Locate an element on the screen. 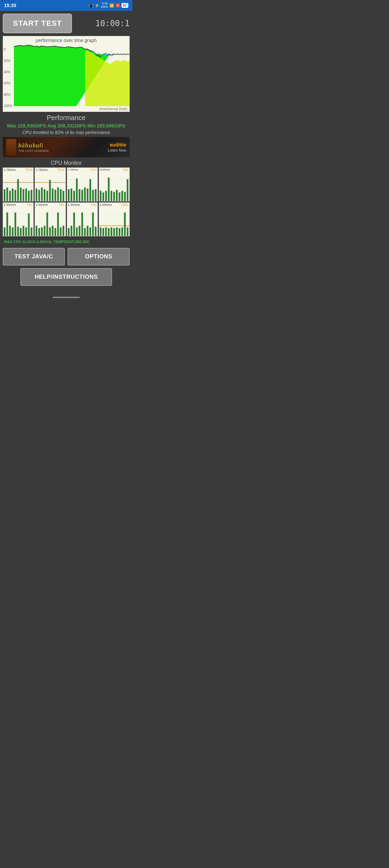 The width and height of the screenshot is (389, 868). performance-section: Performance Max 228,936GIPS Avg 208,331G… is located at coordinates (66, 124).